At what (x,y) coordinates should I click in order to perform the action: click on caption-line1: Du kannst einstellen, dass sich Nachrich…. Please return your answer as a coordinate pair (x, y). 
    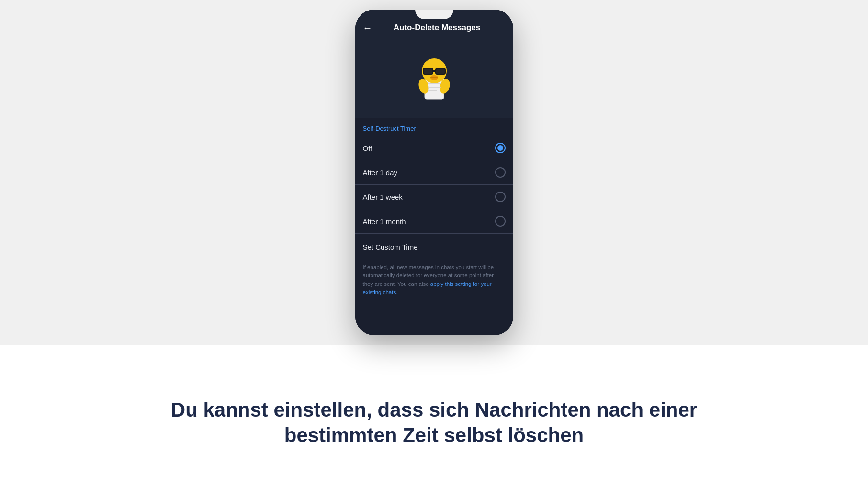
    Looking at the image, I should click on (434, 410).